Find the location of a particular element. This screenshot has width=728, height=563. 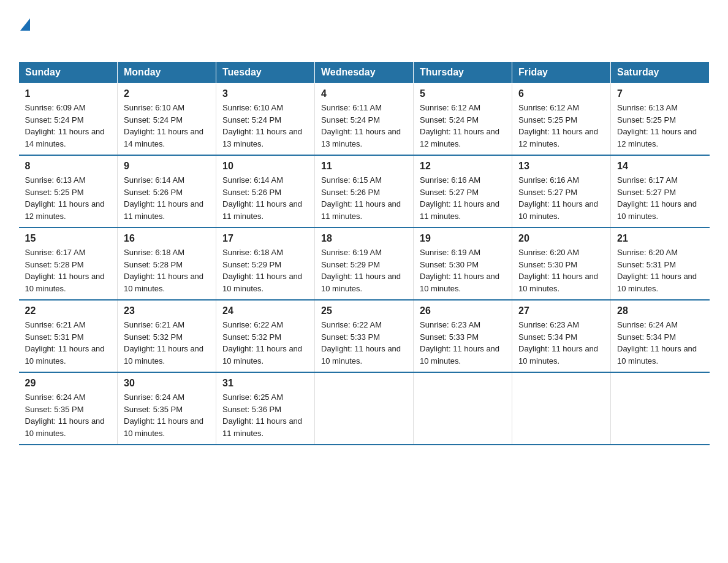

day-info: Sunrise: 6:23 AMSunset: 5:33 PMDaylight:… is located at coordinates (460, 343).